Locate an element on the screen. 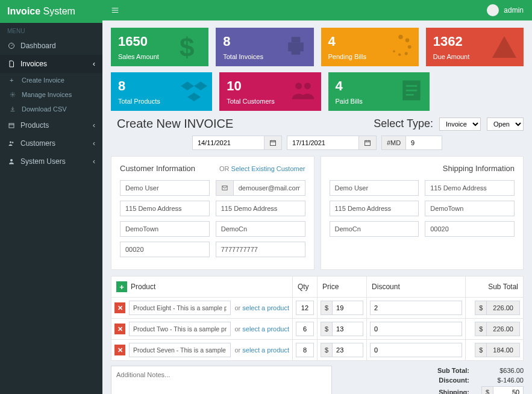 This screenshot has height=394, width=532. stat-sales-amount: 1650 Sales Amount $ is located at coordinates (160, 47).